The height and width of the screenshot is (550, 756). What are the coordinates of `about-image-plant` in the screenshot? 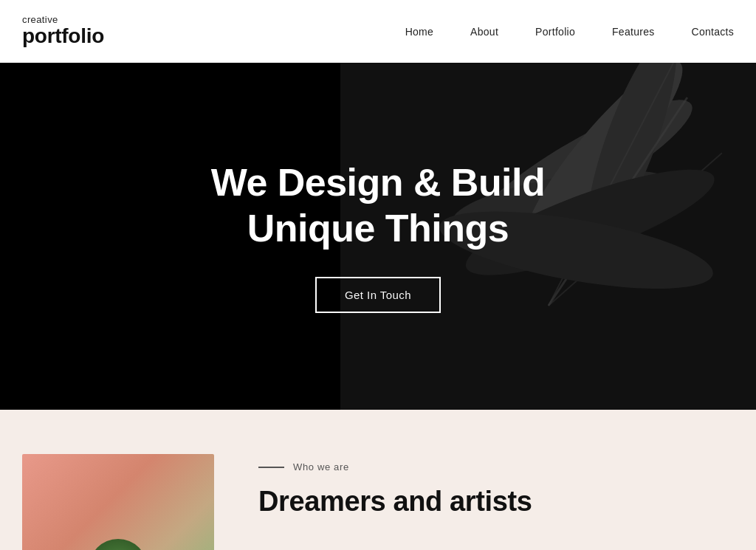 It's located at (118, 545).